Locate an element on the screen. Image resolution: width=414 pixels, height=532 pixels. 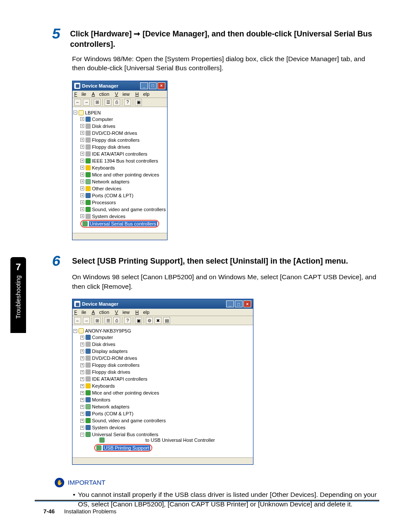
important-callout: ✋ IMPORTANT is located at coordinates (217, 483).